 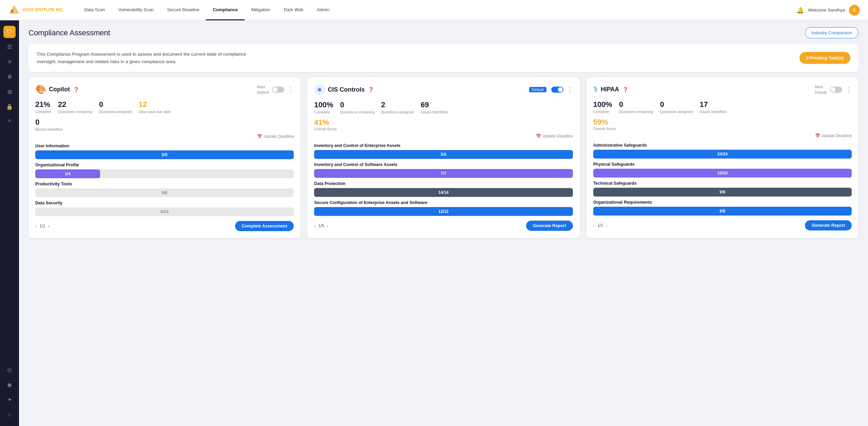 What do you see at coordinates (165, 212) in the screenshot?
I see `copilot-section-3-bar-wrap: 0/13` at bounding box center [165, 212].